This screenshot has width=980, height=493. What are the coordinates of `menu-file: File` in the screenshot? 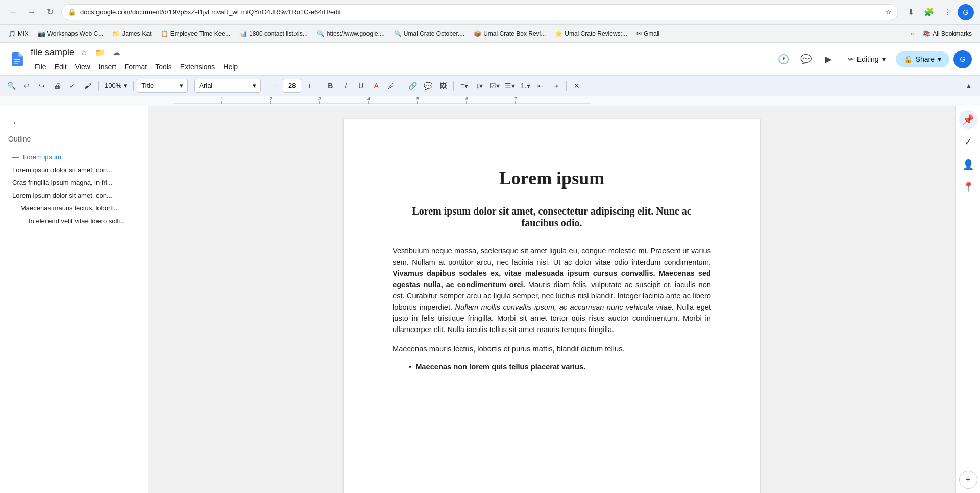 It's located at (41, 67).